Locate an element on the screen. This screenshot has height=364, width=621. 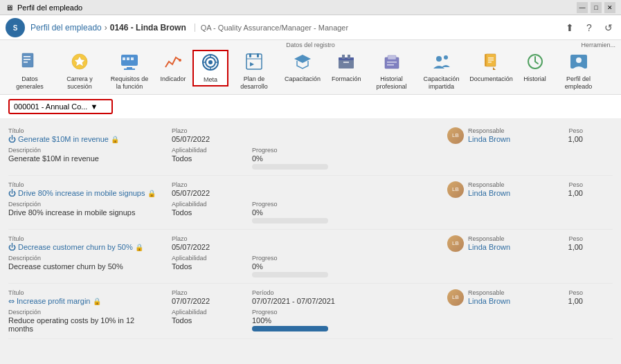
toolbar-label-documentacion: Documentación is located at coordinates (492, 79).